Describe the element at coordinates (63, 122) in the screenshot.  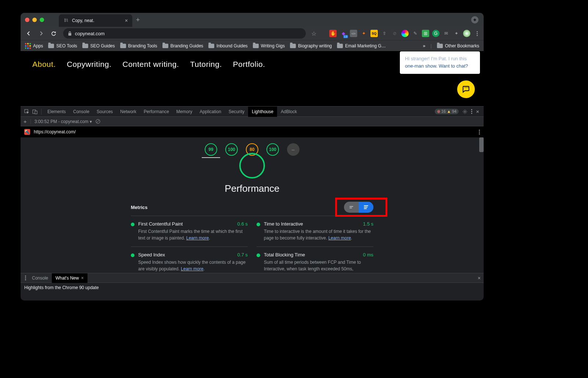
I see `report-selector: 3:00:52 PM - copyneat.com ▾` at that location.